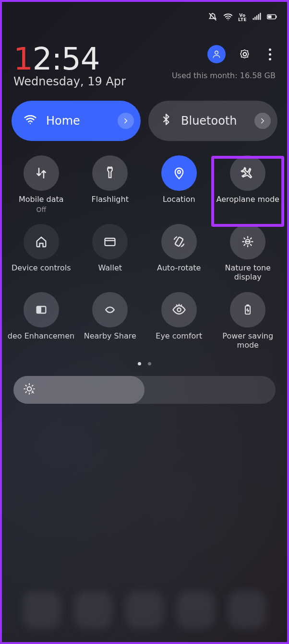 The height and width of the screenshot is (644, 289). Describe the element at coordinates (179, 173) in the screenshot. I see `location-icon` at that location.